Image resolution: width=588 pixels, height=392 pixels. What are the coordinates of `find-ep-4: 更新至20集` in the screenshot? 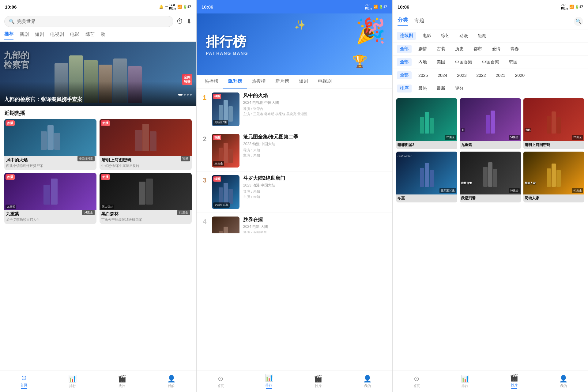 It's located at (448, 190).